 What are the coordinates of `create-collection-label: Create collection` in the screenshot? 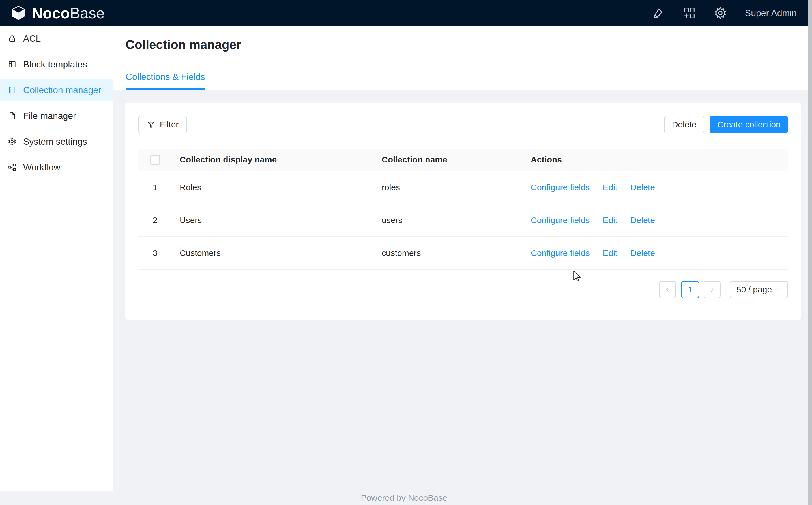 It's located at (749, 125).